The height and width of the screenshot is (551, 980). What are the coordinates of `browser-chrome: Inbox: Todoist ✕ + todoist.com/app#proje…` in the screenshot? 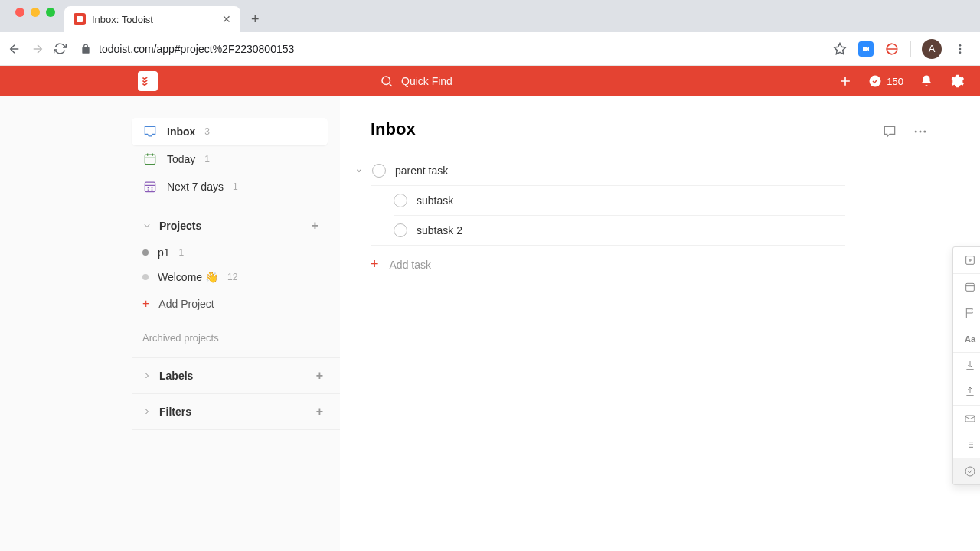 It's located at (490, 33).